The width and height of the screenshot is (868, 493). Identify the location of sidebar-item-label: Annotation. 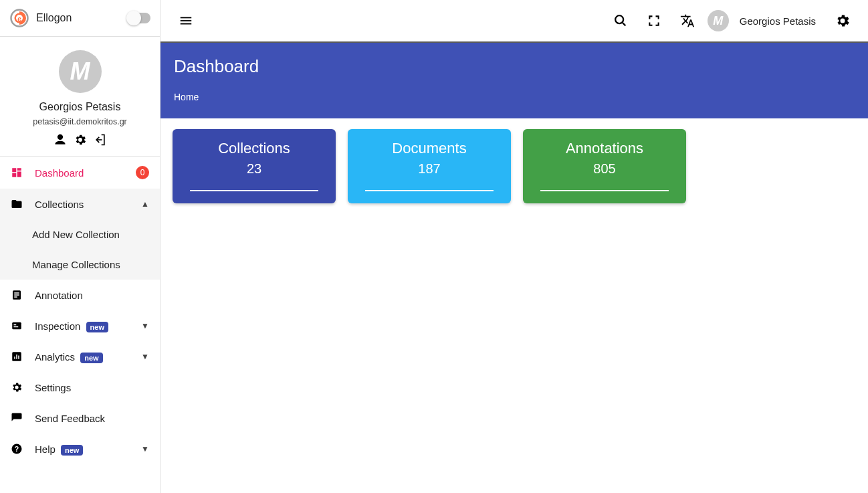
(92, 296).